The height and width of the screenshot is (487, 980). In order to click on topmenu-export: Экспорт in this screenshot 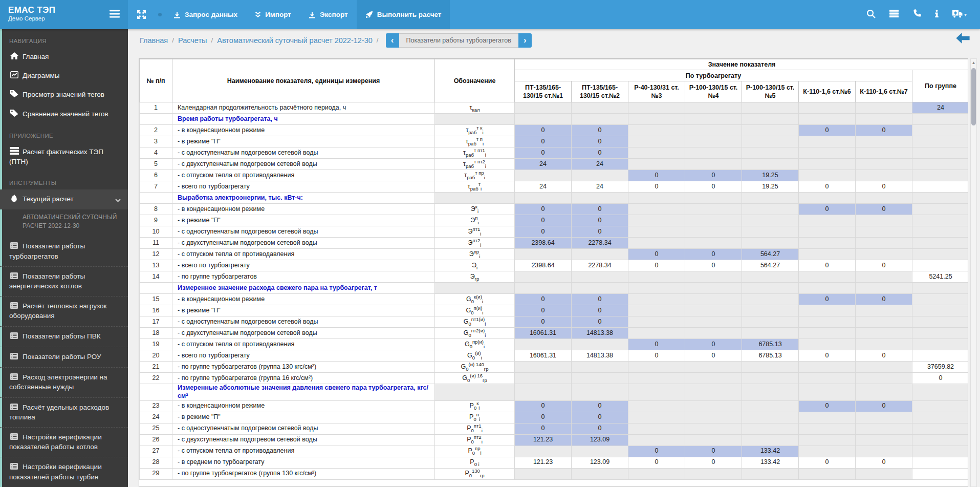, I will do `click(329, 14)`.